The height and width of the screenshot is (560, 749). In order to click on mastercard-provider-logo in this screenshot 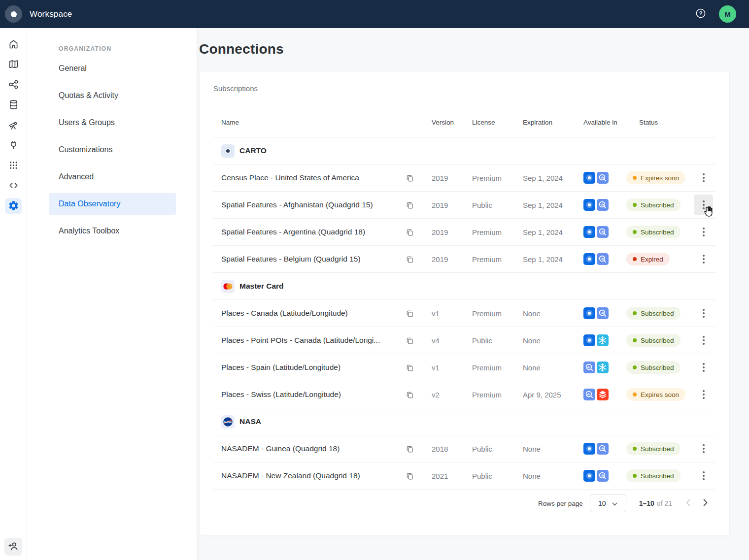, I will do `click(228, 287)`.